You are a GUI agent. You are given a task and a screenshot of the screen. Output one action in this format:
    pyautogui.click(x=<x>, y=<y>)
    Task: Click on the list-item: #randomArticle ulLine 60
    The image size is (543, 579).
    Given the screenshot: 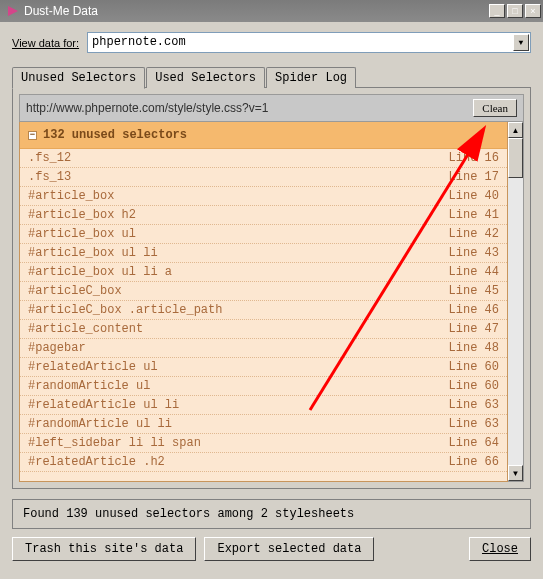 What is the action you would take?
    pyautogui.click(x=264, y=386)
    